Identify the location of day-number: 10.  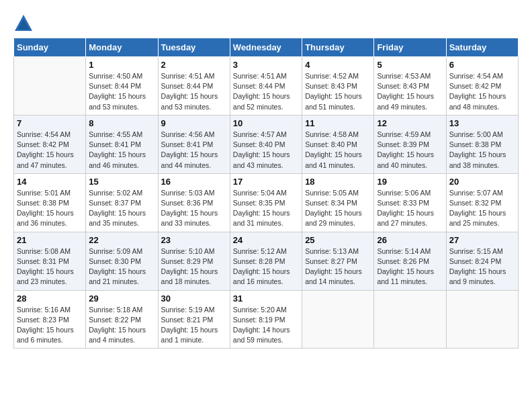
(266, 124).